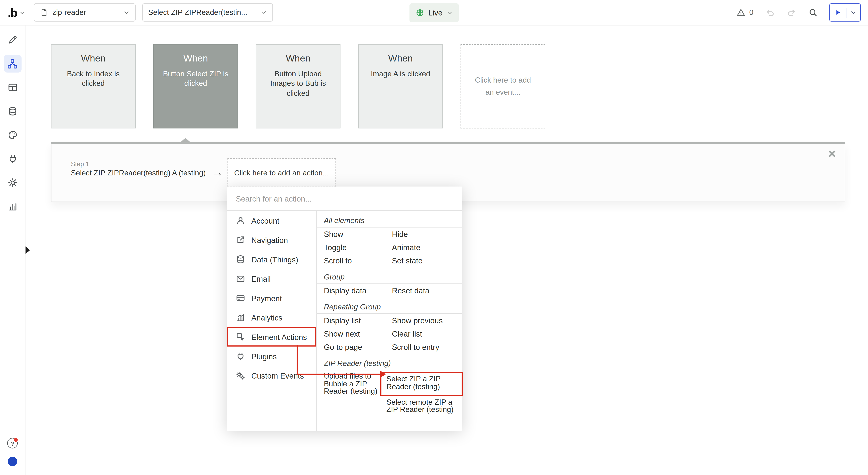  Describe the element at coordinates (12, 64) in the screenshot. I see `workflow-icon` at that location.